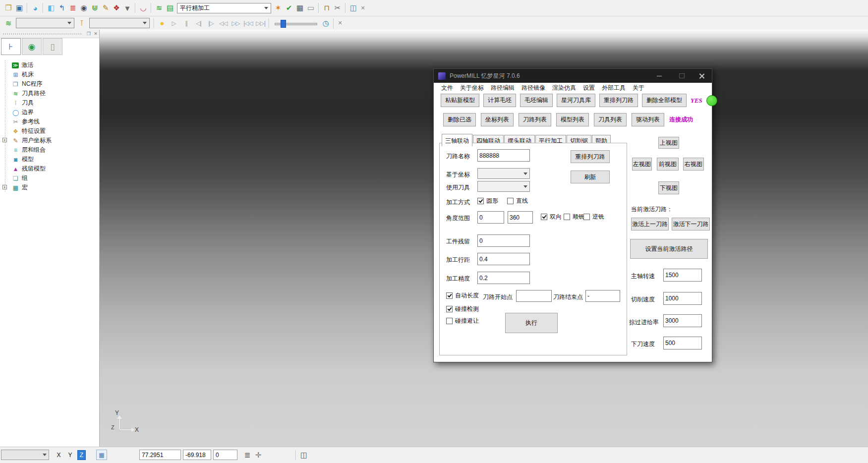 This screenshot has height=463, width=868. What do you see at coordinates (533, 88) in the screenshot?
I see `menu-item: 路径镜像` at bounding box center [533, 88].